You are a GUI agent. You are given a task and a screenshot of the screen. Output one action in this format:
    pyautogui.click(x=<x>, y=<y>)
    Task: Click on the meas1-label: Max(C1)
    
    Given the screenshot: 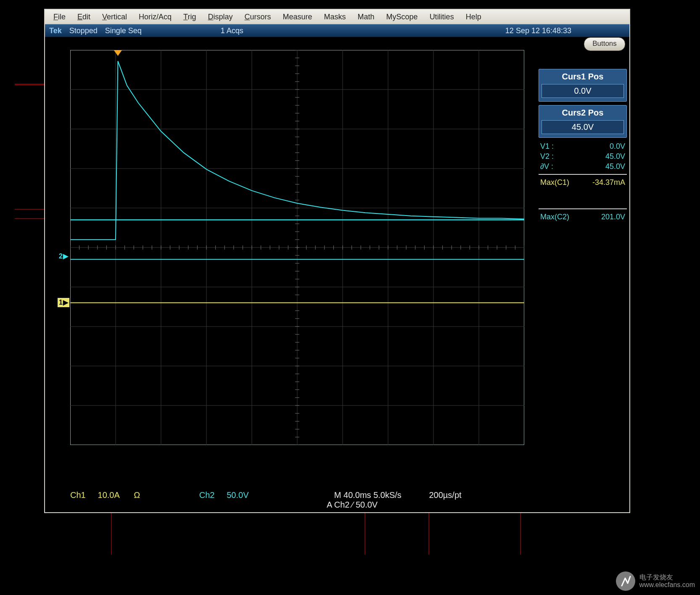 What is the action you would take?
    pyautogui.click(x=555, y=182)
    